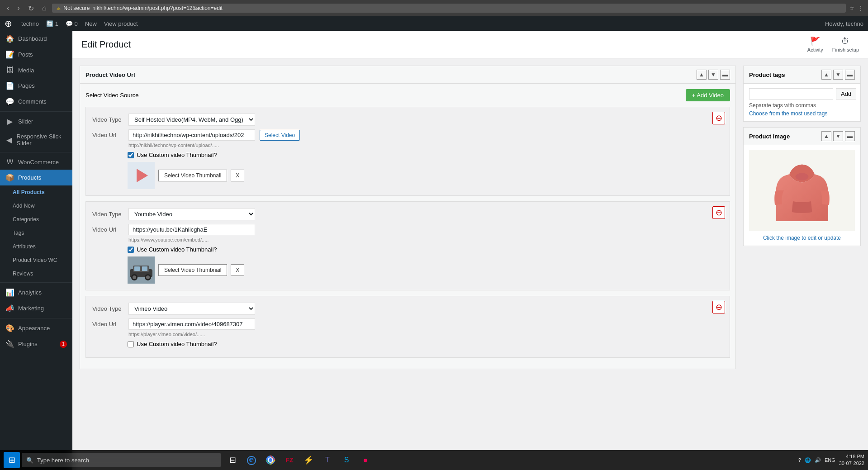  What do you see at coordinates (36, 192) in the screenshot?
I see `sidebar-item-all-products: All Products` at bounding box center [36, 192].